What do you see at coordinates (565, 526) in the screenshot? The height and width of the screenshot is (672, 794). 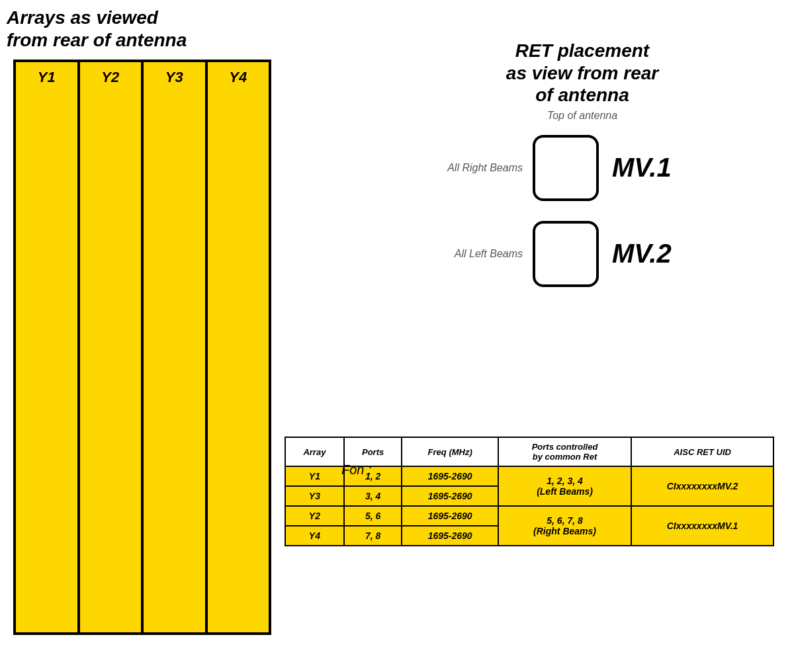 I see `cell-controlled-right: 5, 6, 7, 8(Right Beams)` at bounding box center [565, 526].